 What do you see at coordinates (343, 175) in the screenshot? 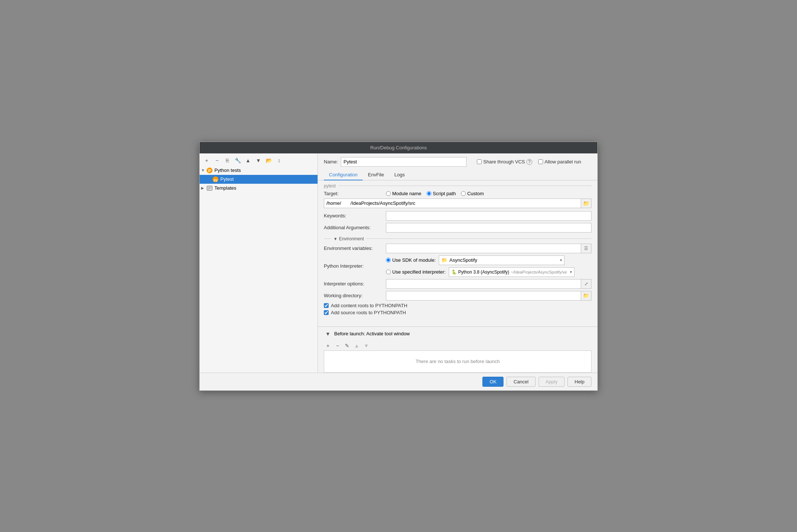
I see `tab-configuration: Configuration` at bounding box center [343, 175].